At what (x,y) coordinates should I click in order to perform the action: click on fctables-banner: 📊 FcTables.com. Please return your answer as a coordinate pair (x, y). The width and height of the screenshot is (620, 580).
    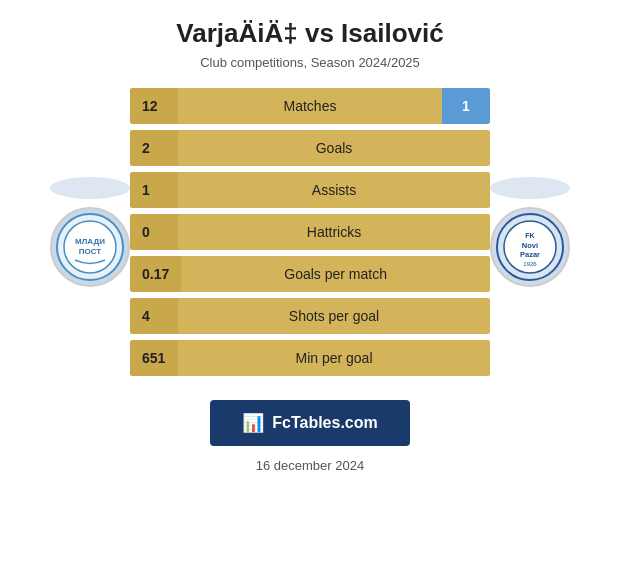
    Looking at the image, I should click on (310, 423).